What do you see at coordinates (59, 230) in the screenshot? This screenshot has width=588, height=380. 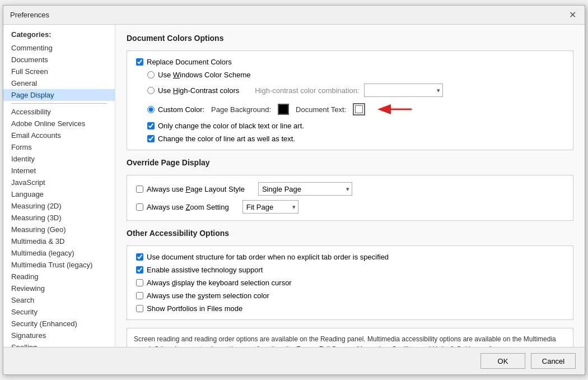 I see `sidebar-item-measuring-geo: Measuring (Geo)` at bounding box center [59, 230].